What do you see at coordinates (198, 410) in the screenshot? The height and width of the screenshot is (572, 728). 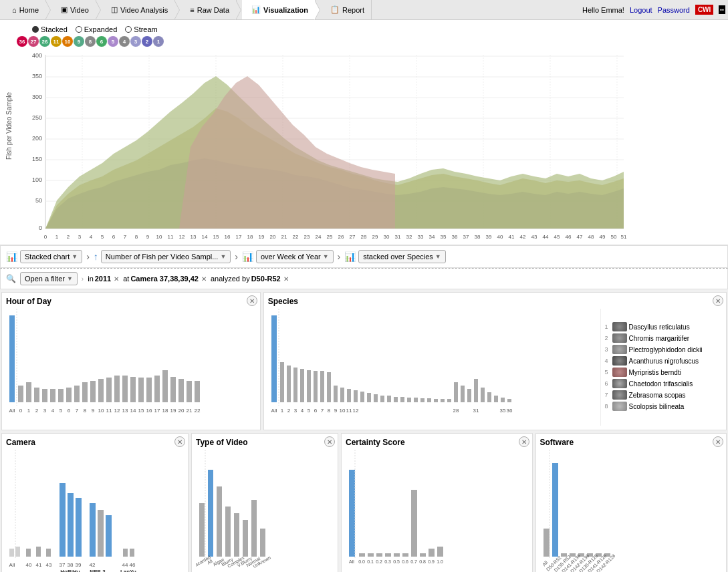 I see `svg-text: 22` at bounding box center [198, 410].